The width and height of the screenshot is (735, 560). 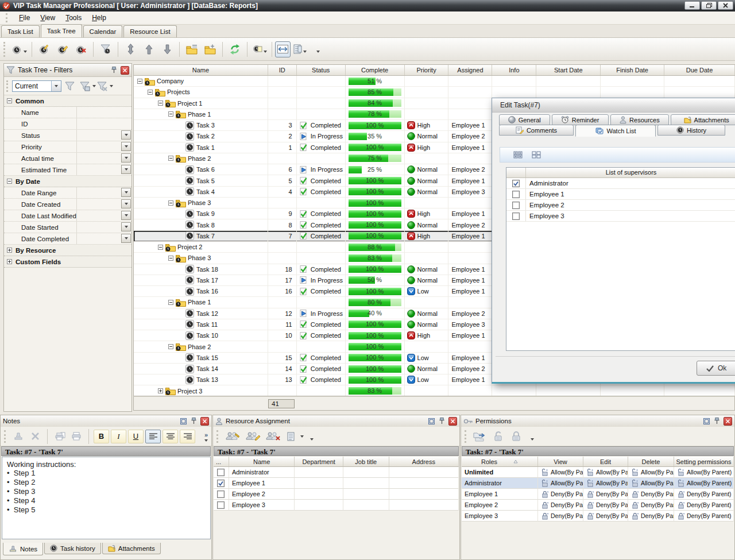 What do you see at coordinates (427, 70) in the screenshot?
I see `column-header-priority: Priority` at bounding box center [427, 70].